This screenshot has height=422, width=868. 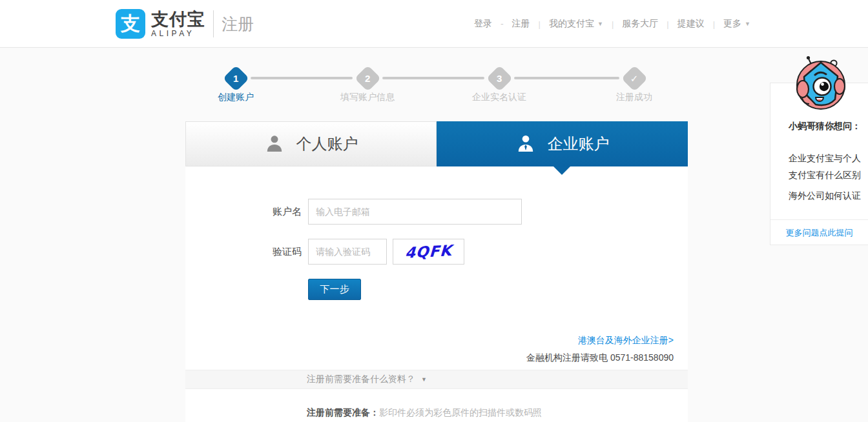 I want to click on alipay-logo: 支 支付宝 ALIPAY 注册, so click(x=185, y=24).